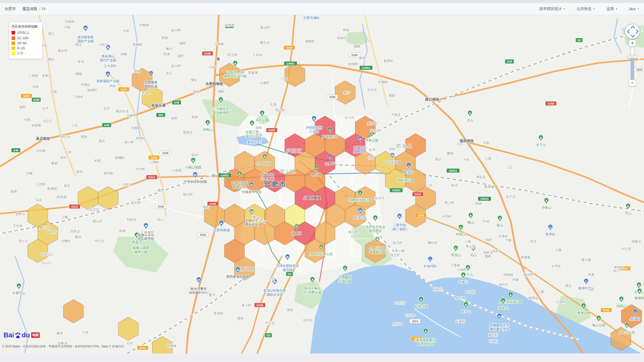 This screenshot has width=644, height=362. What do you see at coordinates (453, 171) in the screenshot?
I see `shield-text: G5011` at bounding box center [453, 171].